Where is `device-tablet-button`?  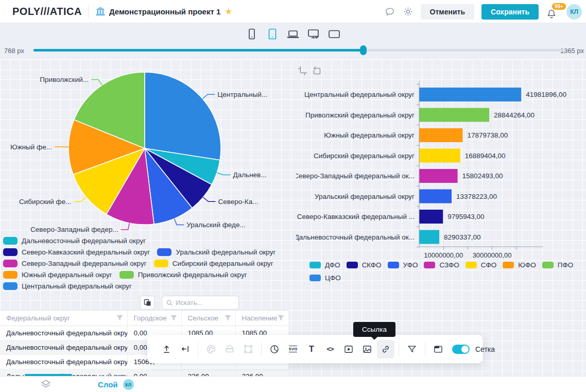
device-tablet-button is located at coordinates (272, 34).